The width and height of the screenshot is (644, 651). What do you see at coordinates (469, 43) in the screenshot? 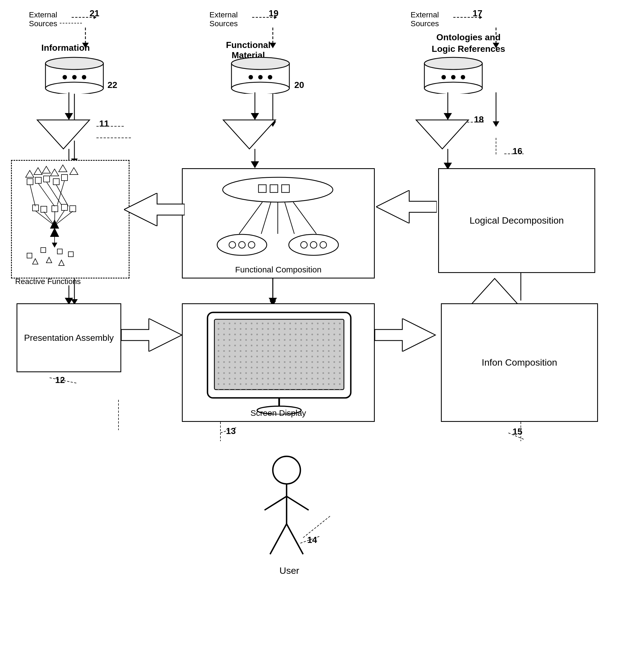
I see `ontologies-label: Ontologies andLogic References` at bounding box center [469, 43].